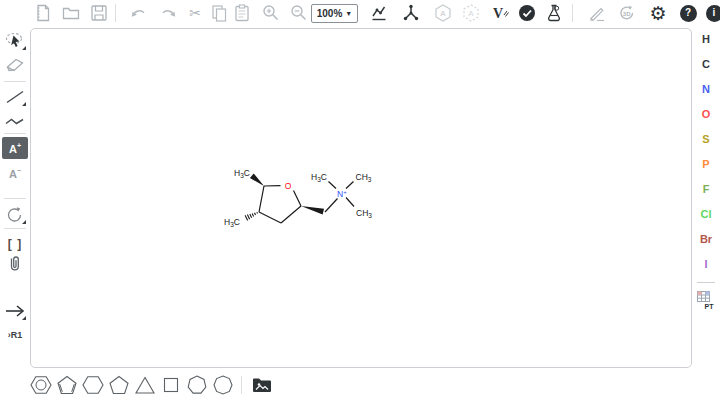  What do you see at coordinates (119, 385) in the screenshot?
I see `cyclopentane-template-icon` at bounding box center [119, 385].